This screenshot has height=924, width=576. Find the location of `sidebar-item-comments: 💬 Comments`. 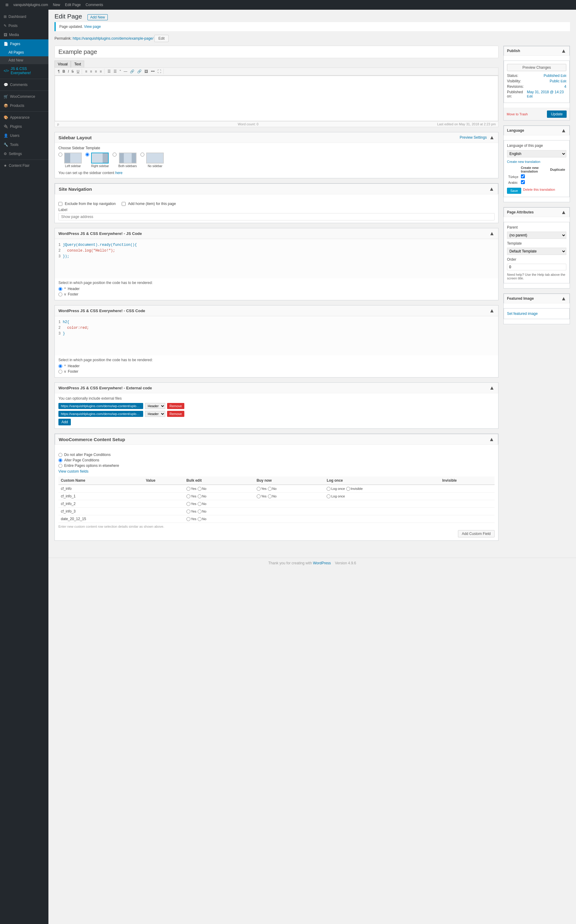

sidebar-item-comments: 💬 Comments is located at coordinates (24, 85).